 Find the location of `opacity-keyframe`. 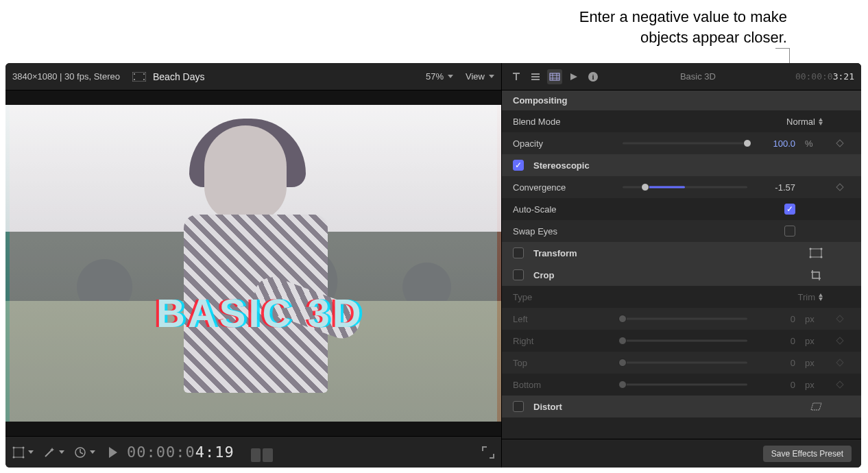

opacity-keyframe is located at coordinates (840, 143).